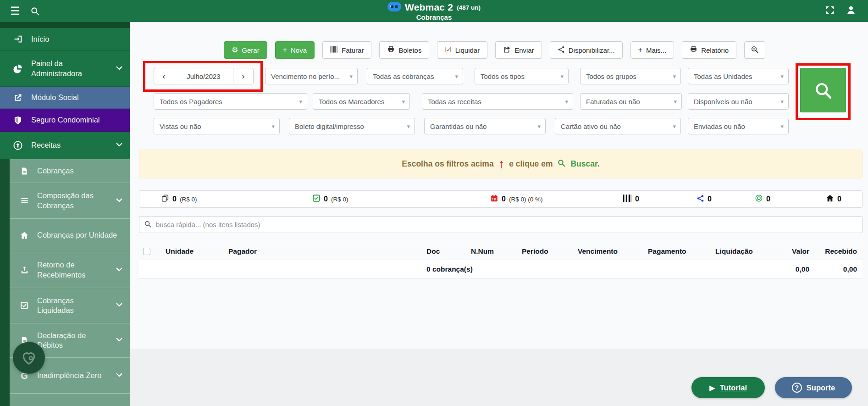 The image size is (868, 406). What do you see at coordinates (851, 11) in the screenshot?
I see `user-icon` at bounding box center [851, 11].